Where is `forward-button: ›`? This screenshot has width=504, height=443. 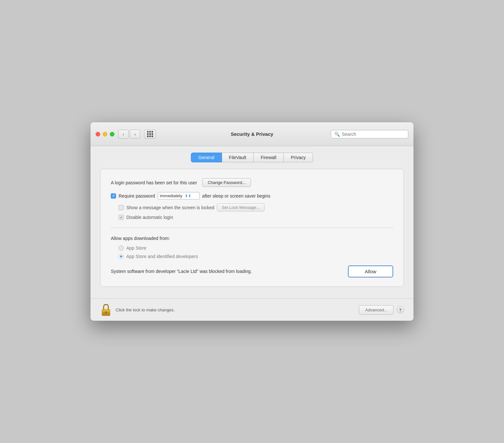 forward-button: › is located at coordinates (135, 134).